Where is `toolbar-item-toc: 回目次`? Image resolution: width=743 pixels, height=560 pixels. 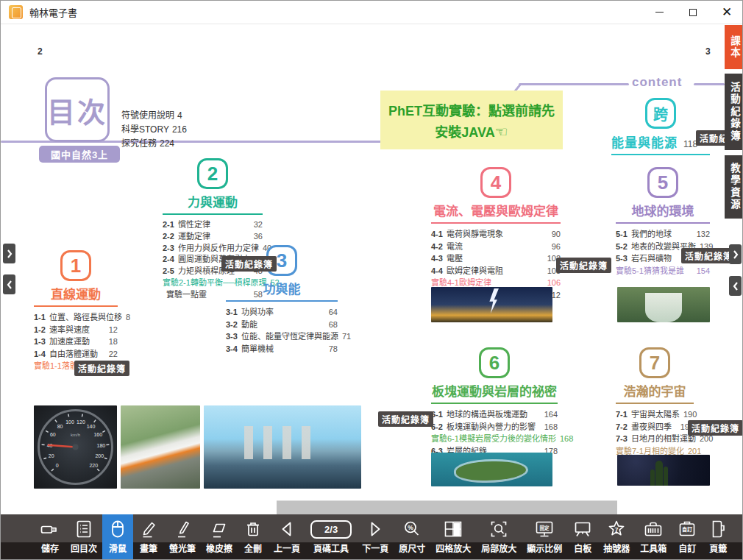
toolbar-item-toc: 回目次 is located at coordinates (84, 537).